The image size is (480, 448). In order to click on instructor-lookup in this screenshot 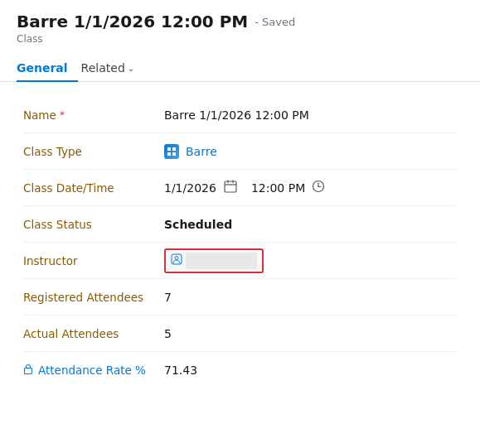, I will do `click(214, 261)`.